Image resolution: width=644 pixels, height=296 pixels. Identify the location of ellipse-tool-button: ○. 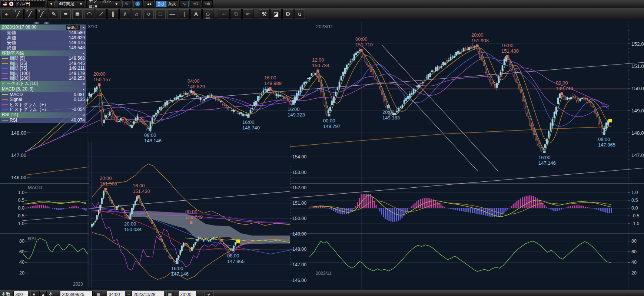
(149, 14).